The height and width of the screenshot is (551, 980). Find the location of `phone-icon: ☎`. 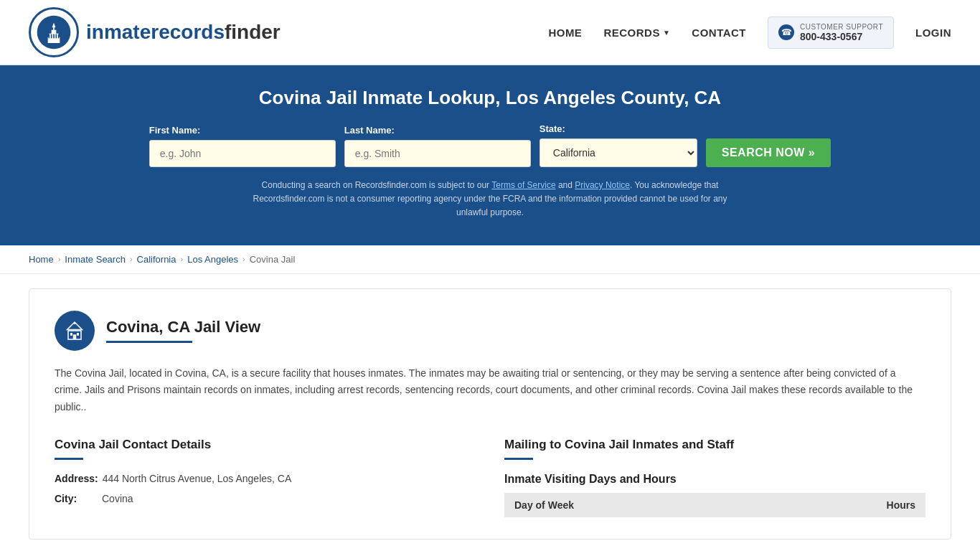

phone-icon: ☎ is located at coordinates (786, 32).